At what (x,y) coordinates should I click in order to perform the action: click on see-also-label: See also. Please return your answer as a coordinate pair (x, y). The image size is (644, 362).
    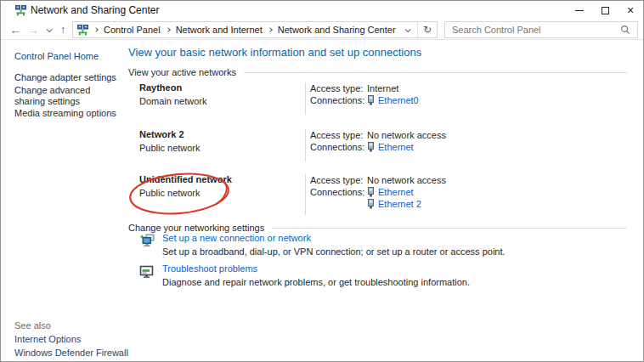
    Looking at the image, I should click on (32, 325).